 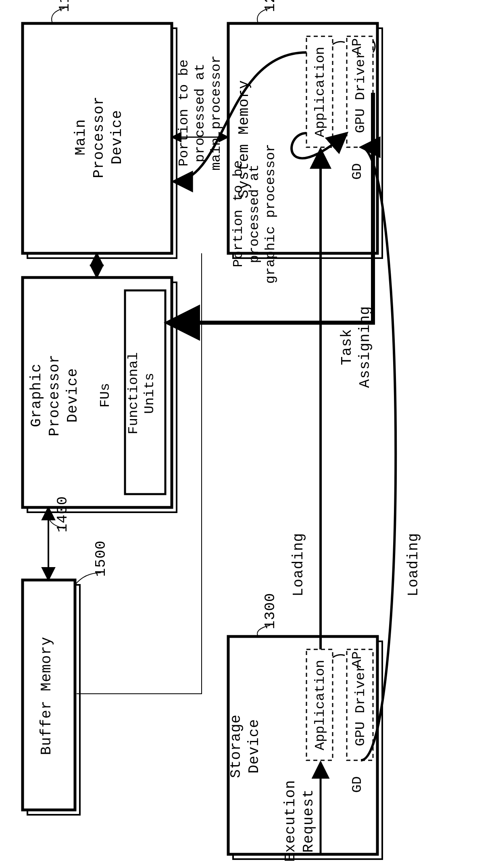 What do you see at coordinates (63, 514) in the screenshot?
I see `ref-1400: 1400` at bounding box center [63, 514].